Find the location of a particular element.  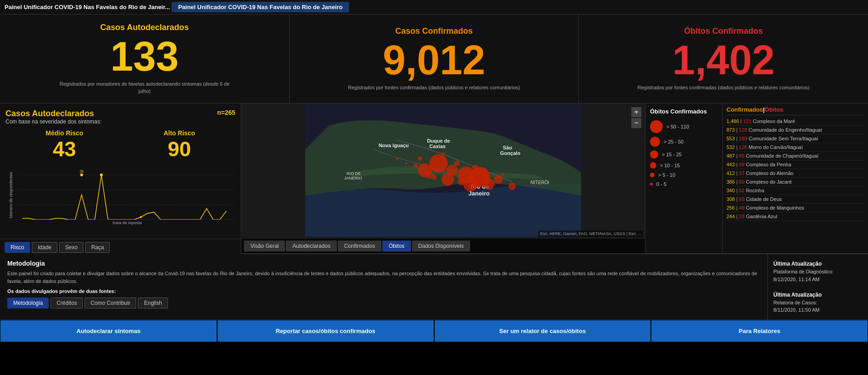

map-tab-visao-geral: Visão Geral is located at coordinates (264, 246).